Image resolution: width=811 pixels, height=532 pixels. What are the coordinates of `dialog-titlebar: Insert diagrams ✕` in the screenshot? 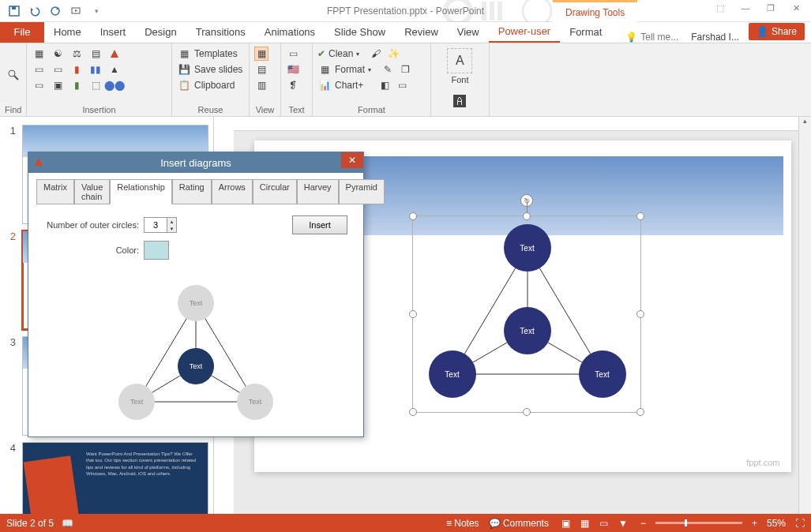 It's located at (196, 163).